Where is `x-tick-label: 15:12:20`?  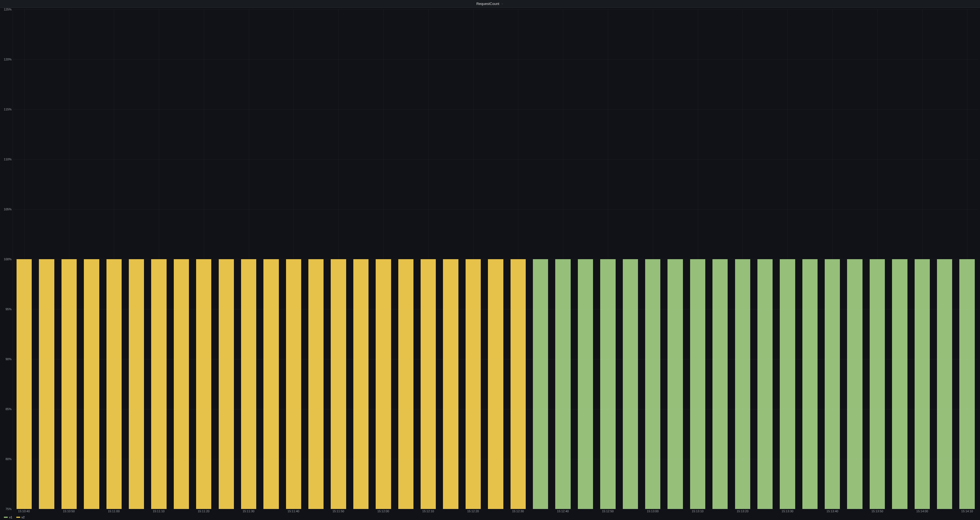
x-tick-label: 15:12:20 is located at coordinates (473, 511).